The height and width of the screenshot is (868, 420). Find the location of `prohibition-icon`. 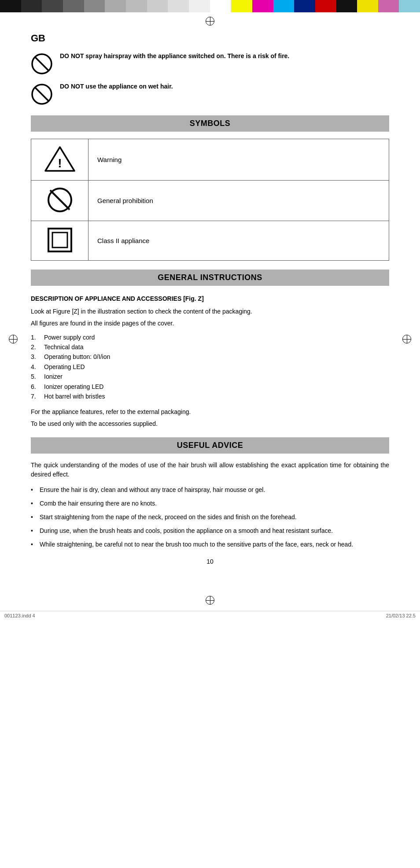

prohibition-icon is located at coordinates (60, 200).